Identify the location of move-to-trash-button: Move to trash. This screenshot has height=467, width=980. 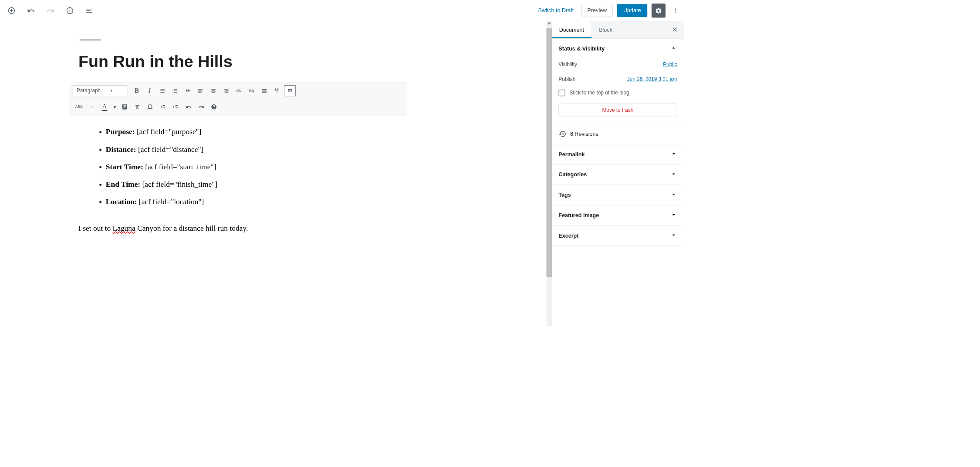
(618, 111).